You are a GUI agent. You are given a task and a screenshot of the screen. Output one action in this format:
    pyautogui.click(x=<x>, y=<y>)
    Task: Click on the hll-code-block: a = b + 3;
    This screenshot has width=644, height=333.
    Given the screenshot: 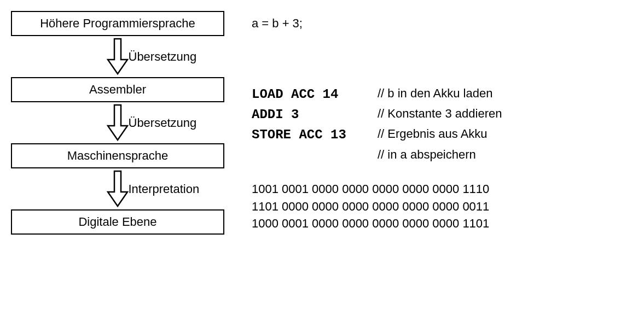 What is the action you would take?
    pyautogui.click(x=377, y=24)
    